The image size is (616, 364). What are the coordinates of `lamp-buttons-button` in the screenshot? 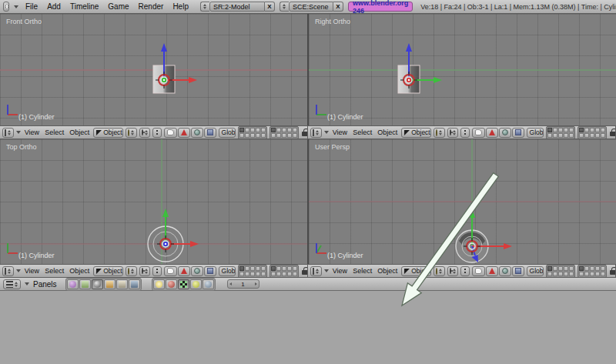 It's located at (159, 285).